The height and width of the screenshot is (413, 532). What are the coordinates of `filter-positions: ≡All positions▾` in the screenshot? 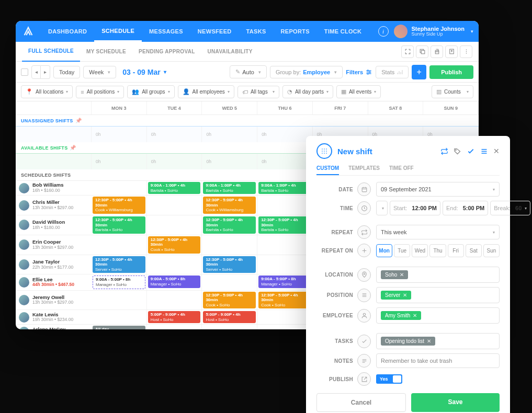 It's located at (100, 92).